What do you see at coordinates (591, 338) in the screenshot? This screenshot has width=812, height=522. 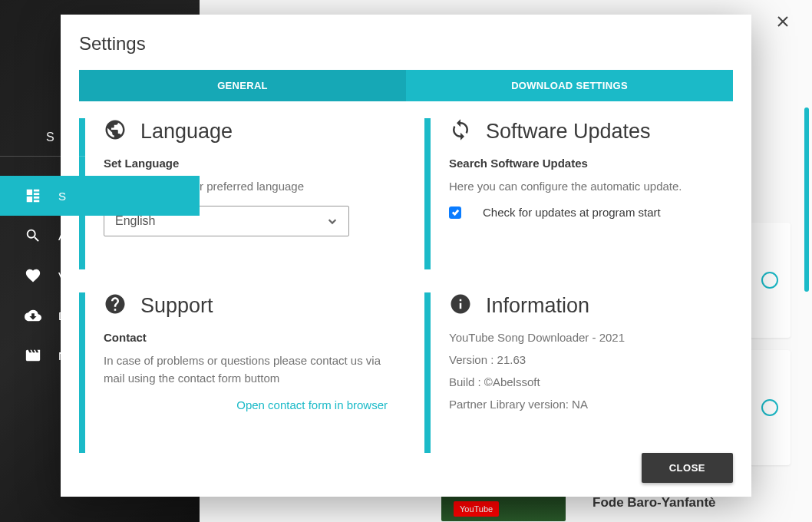 I see `info-app: YouTube Song Downloader - 2021` at bounding box center [591, 338].